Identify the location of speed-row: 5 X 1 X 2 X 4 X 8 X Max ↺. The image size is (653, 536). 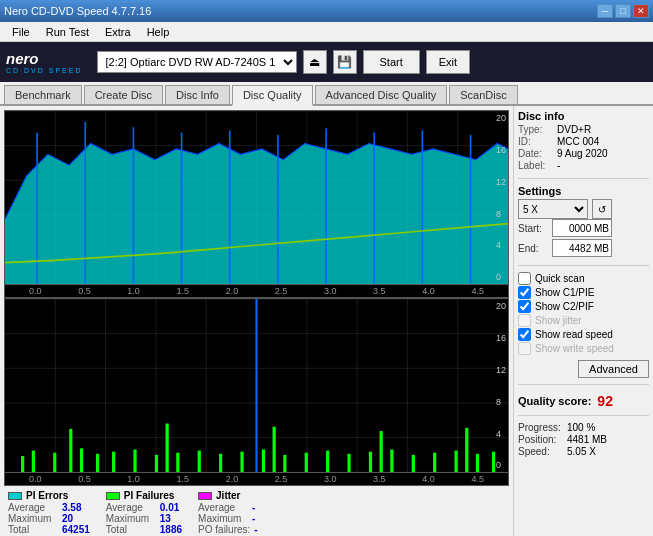
(584, 209).